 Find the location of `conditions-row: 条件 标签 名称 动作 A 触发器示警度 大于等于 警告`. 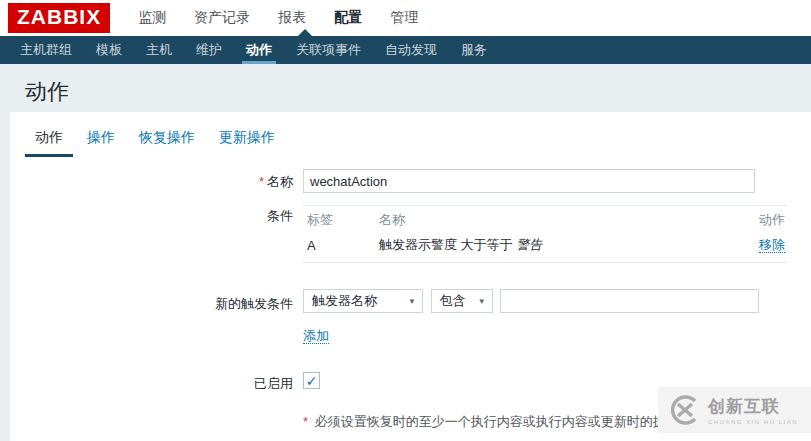

conditions-row: 条件 标签 名称 动作 A 触发器示警度 大于等于 警告 is located at coordinates (410, 233).